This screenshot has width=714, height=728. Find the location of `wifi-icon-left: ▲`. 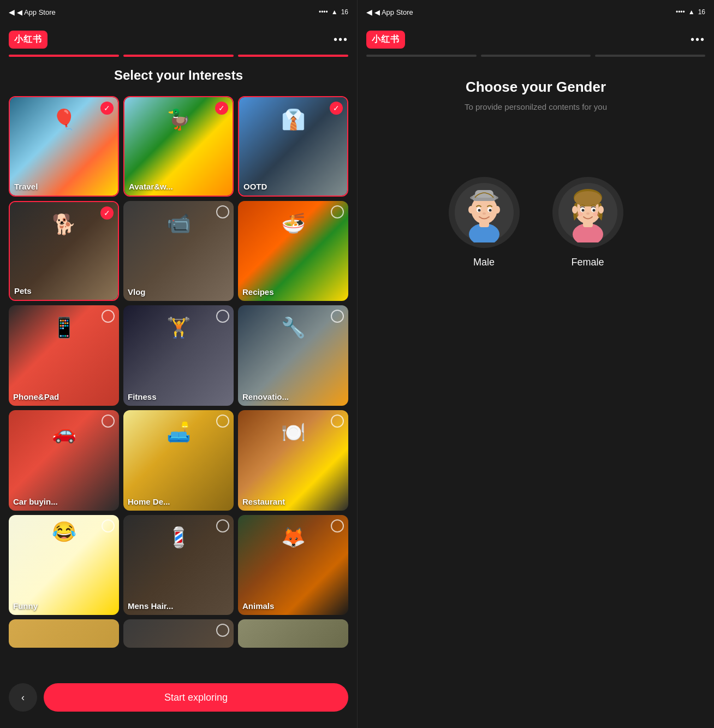

wifi-icon-left: ▲ is located at coordinates (335, 12).